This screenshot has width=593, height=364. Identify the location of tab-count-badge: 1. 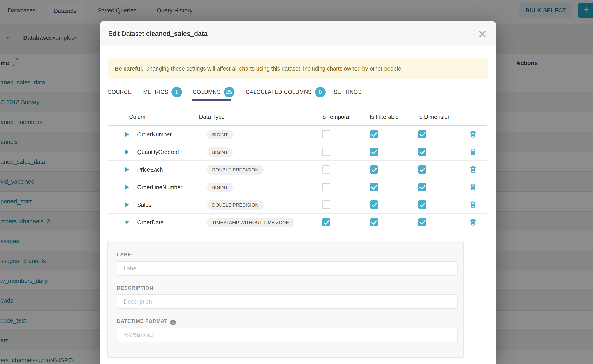
(177, 92).